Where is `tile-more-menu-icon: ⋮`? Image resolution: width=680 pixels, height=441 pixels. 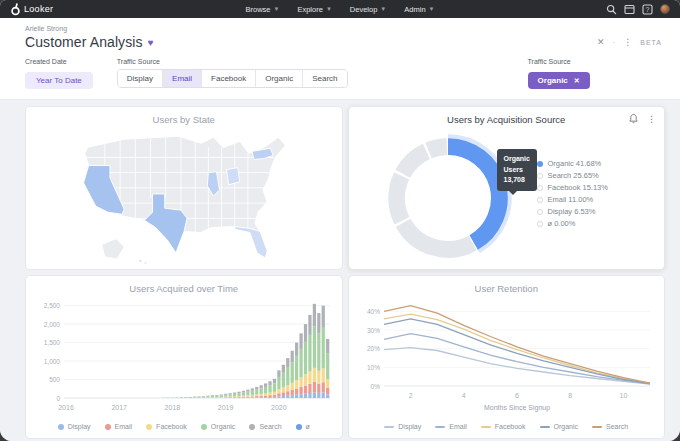 tile-more-menu-icon: ⋮ is located at coordinates (652, 119).